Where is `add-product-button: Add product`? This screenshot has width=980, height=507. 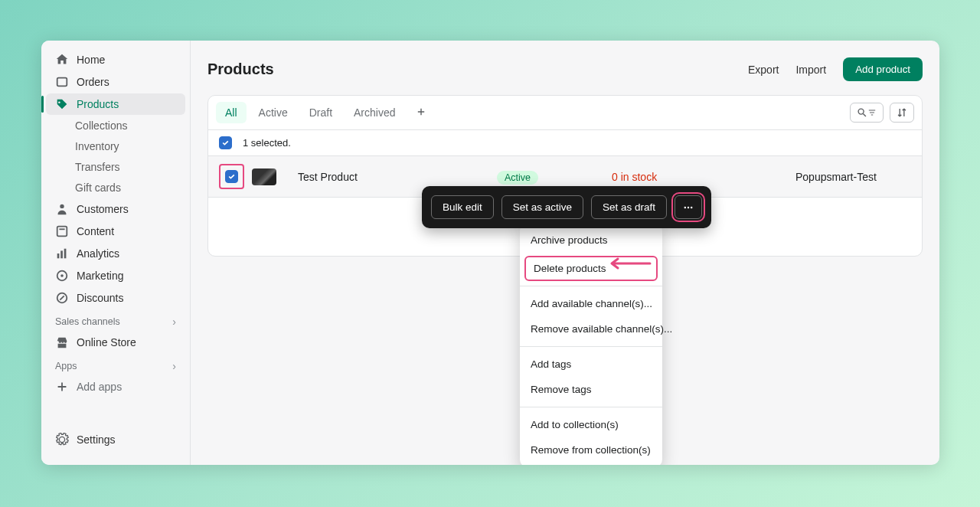 add-product-button: Add product is located at coordinates (883, 69).